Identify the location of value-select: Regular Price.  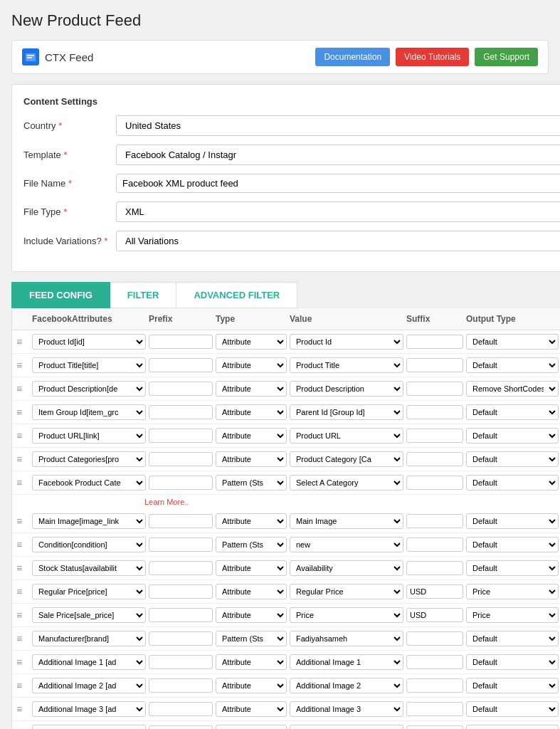
(347, 592).